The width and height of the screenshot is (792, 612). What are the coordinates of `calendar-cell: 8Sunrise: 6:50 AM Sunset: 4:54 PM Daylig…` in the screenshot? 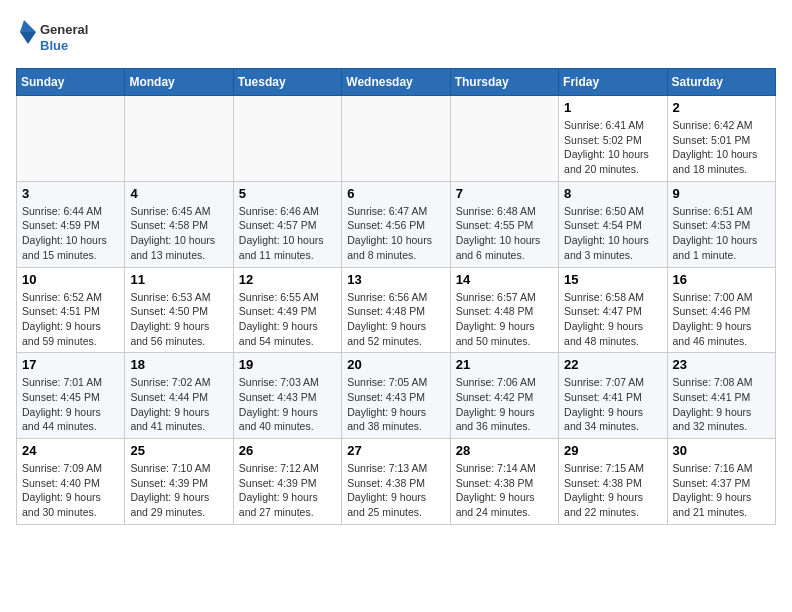 It's located at (613, 224).